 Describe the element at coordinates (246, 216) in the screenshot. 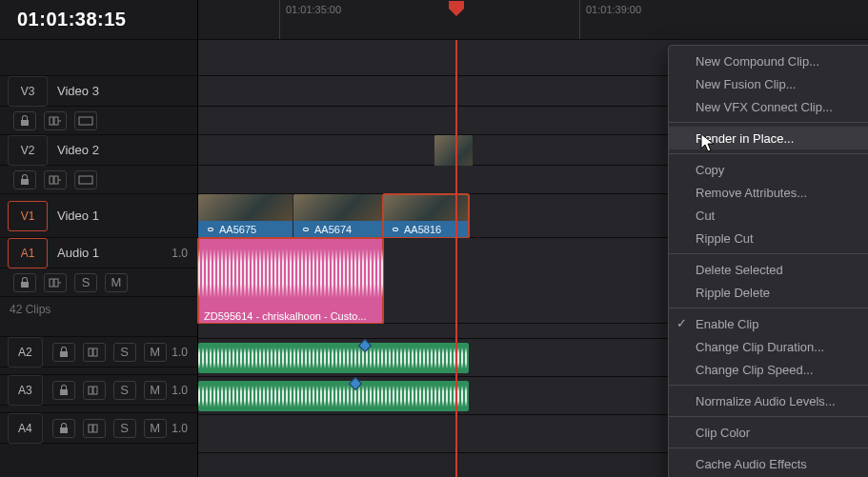

I see `video-clip: AA5675` at that location.